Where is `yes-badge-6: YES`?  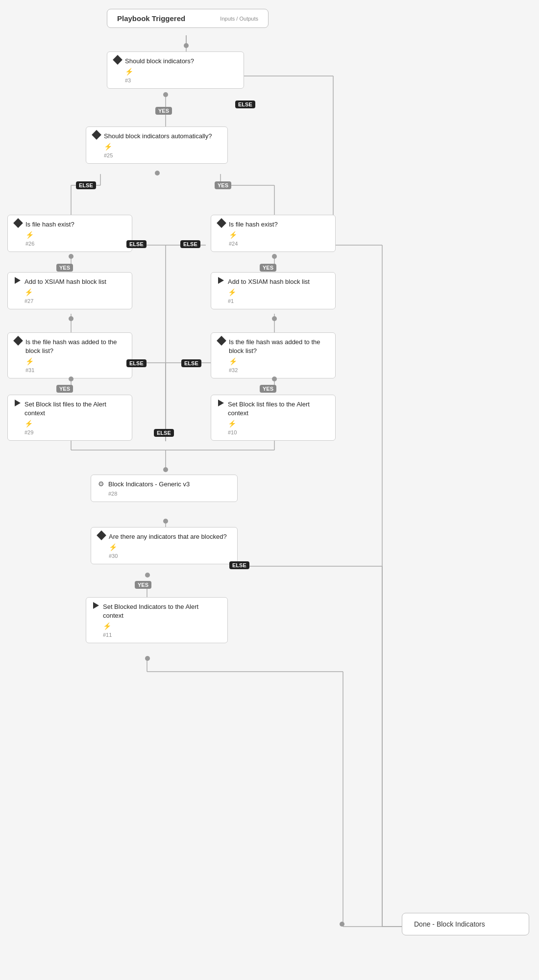 yes-badge-6: YES is located at coordinates (268, 389).